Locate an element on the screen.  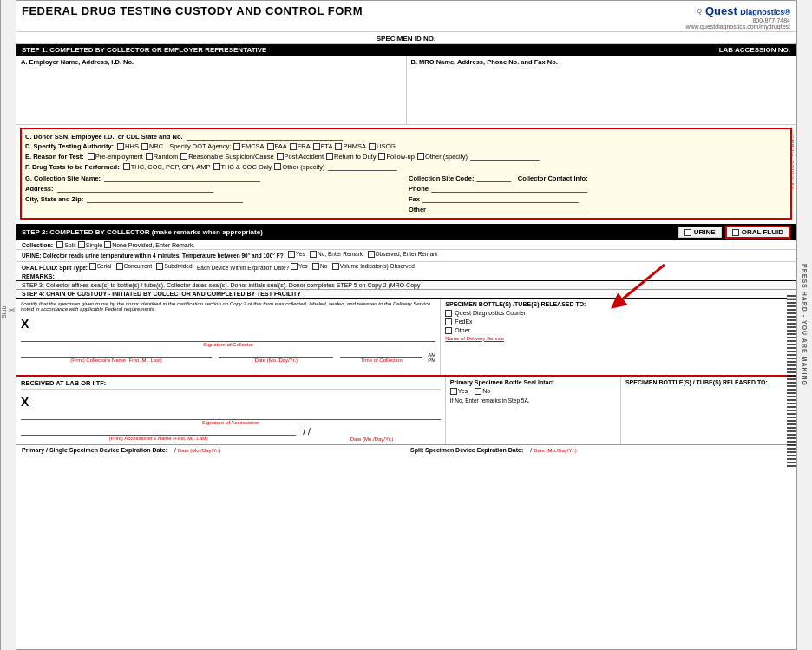
step2-label: STEP 2: COMPLETED BY COLLECTOR (make rem… is located at coordinates (142, 233).